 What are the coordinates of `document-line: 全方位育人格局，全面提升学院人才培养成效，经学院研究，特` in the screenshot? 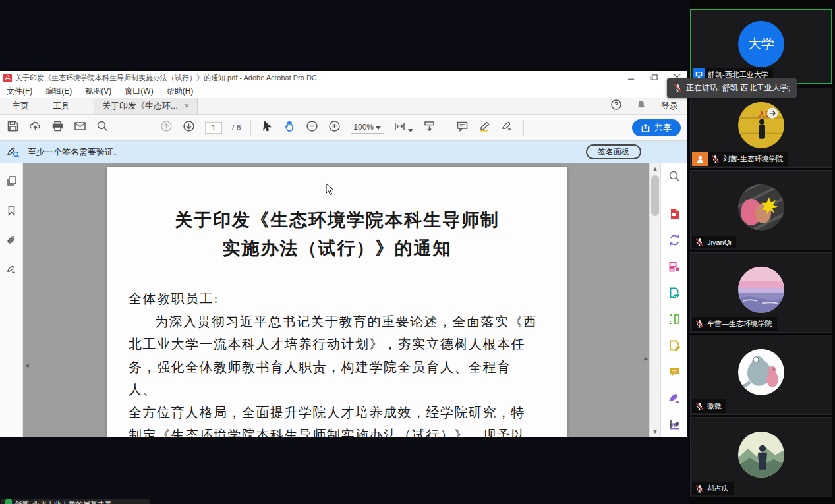 It's located at (333, 412).